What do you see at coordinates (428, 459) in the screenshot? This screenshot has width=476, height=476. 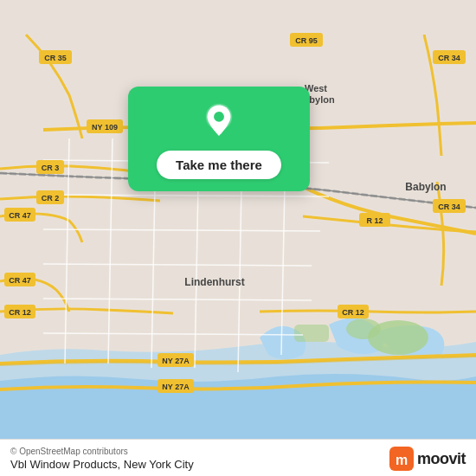 I see `moovit-logo: m moovit` at bounding box center [428, 459].